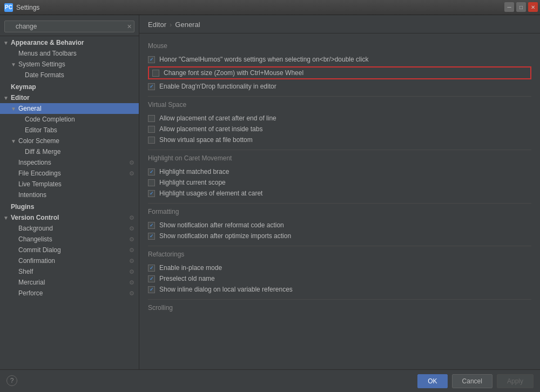 This screenshot has height=392, width=540. I want to click on option-label: Allow placement of caret after end of li…, so click(218, 118).